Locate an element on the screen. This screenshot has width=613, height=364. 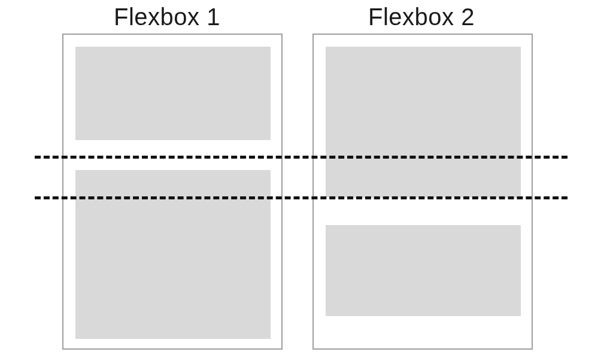
flexbox-2-item-a is located at coordinates (423, 122).